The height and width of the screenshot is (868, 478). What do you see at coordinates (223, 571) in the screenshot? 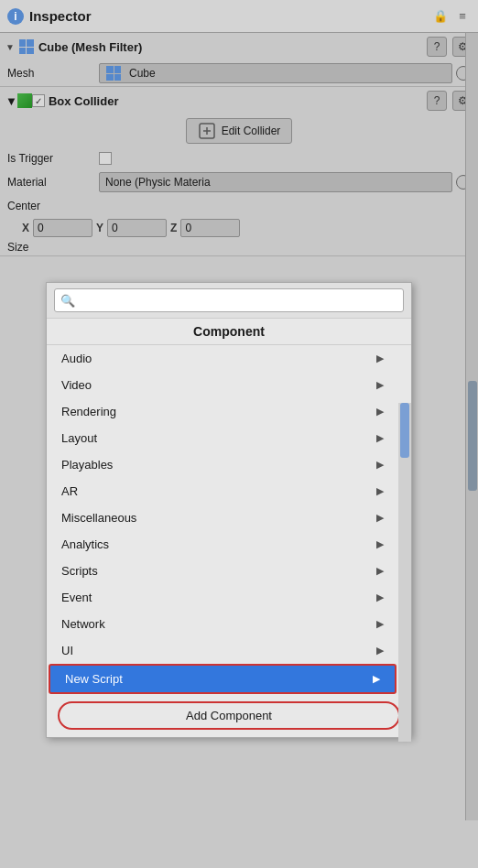
I see `menu-item-scripts: Scripts ▶` at bounding box center [223, 571].